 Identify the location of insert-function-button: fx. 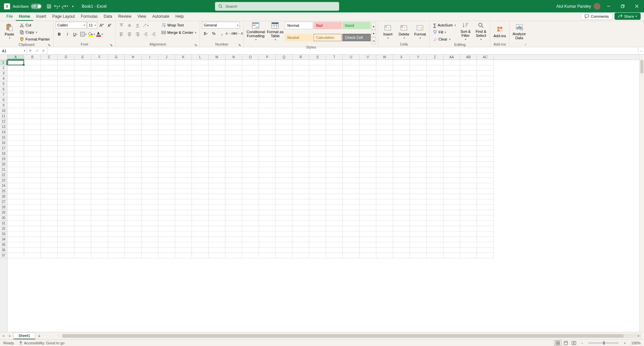
(44, 51).